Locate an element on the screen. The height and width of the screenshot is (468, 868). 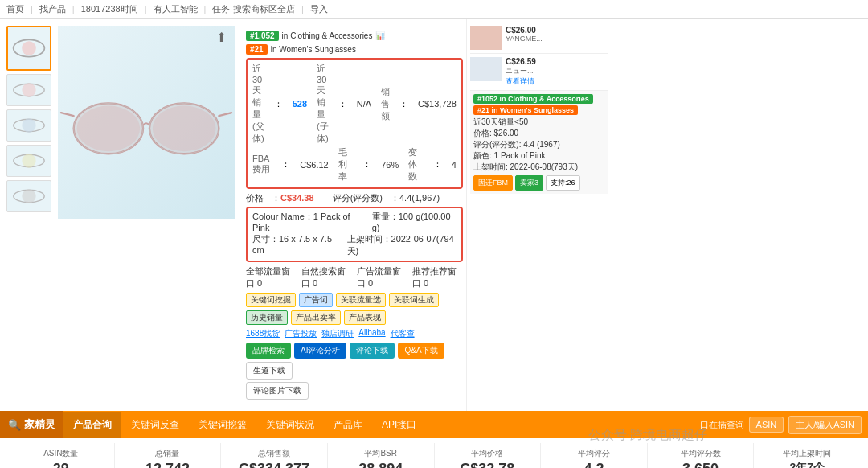
live-download-btn: 生道下载 is located at coordinates (269, 371).